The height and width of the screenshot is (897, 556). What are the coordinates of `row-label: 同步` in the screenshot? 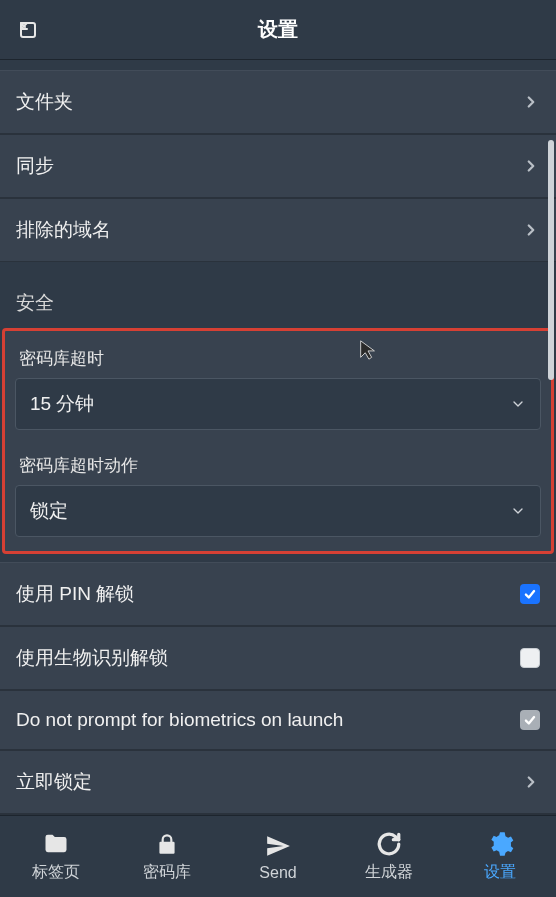 It's located at (35, 166).